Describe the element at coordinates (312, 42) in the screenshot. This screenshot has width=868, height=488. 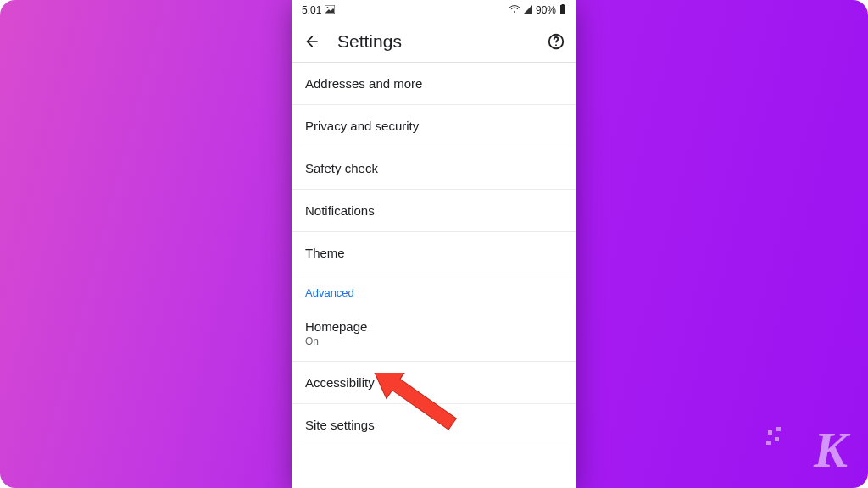
I see `back-button` at that location.